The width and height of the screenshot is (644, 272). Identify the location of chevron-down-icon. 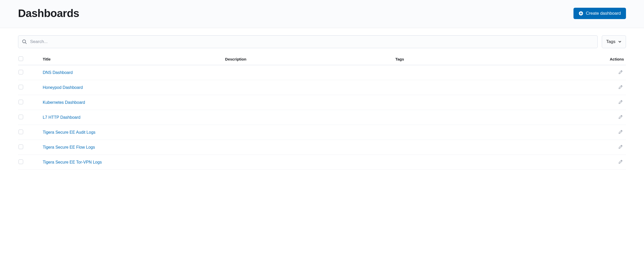
(620, 42).